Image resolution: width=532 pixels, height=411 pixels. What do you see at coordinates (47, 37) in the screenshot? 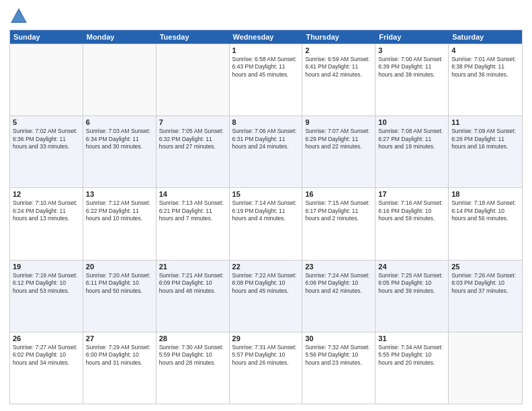
I see `day-header-sunday: Sunday` at bounding box center [47, 37].